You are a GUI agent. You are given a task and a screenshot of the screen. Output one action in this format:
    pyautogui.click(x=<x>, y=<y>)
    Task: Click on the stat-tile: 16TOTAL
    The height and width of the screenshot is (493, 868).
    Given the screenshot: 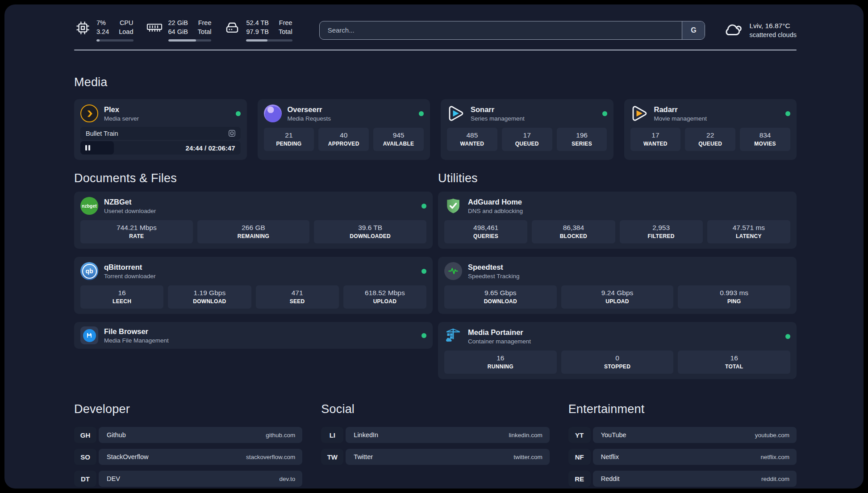 What is the action you would take?
    pyautogui.click(x=734, y=362)
    